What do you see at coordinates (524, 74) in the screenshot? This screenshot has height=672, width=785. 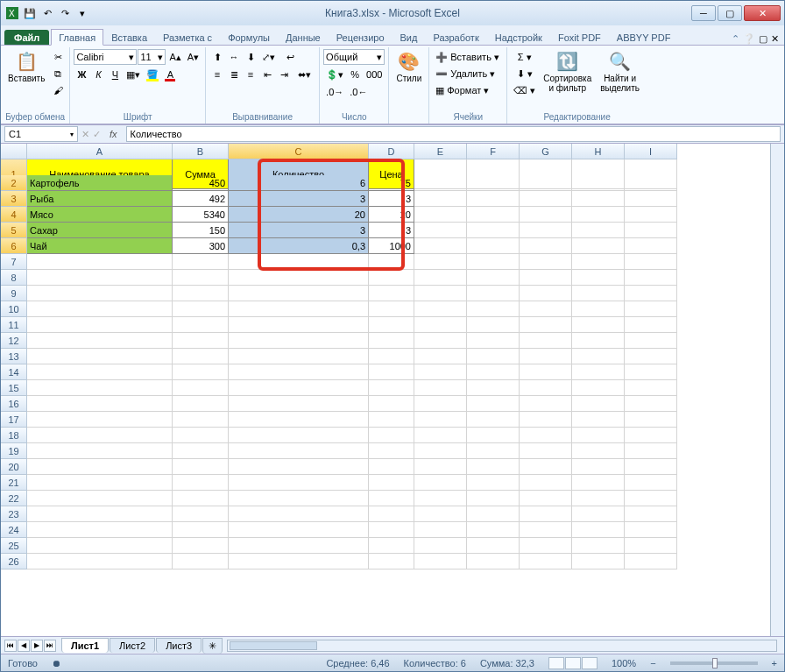 I see `fill-icon: ⬇ ▾` at bounding box center [524, 74].